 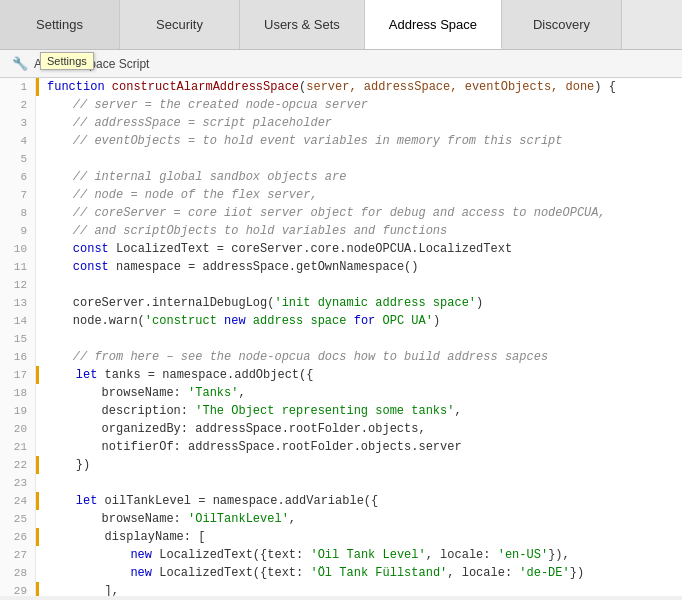 What do you see at coordinates (18, 285) in the screenshot?
I see `line-number: 12` at bounding box center [18, 285].